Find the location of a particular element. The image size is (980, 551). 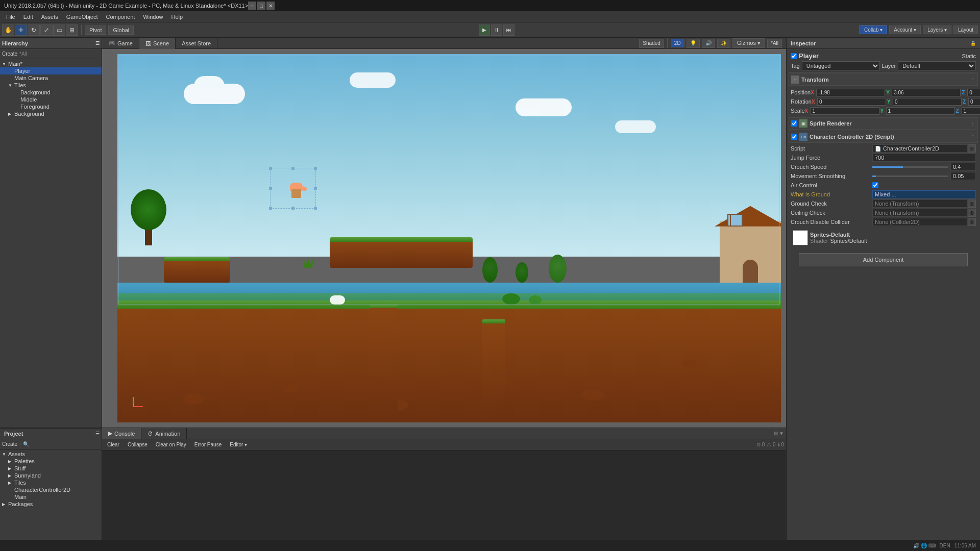

hier-item-main: ▼ Main* is located at coordinates (51, 64).